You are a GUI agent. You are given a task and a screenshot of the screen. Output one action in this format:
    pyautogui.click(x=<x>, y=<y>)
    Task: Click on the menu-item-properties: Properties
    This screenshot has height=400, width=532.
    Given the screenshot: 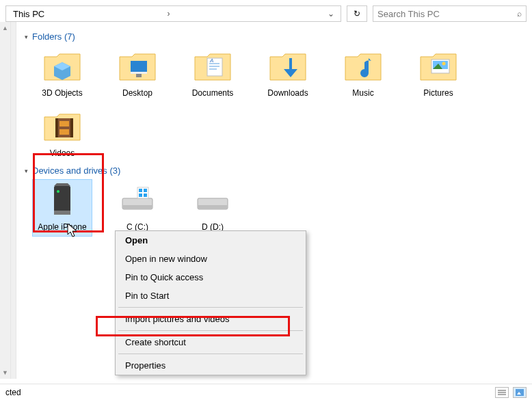 What is the action you would take?
    pyautogui.click(x=211, y=365)
    